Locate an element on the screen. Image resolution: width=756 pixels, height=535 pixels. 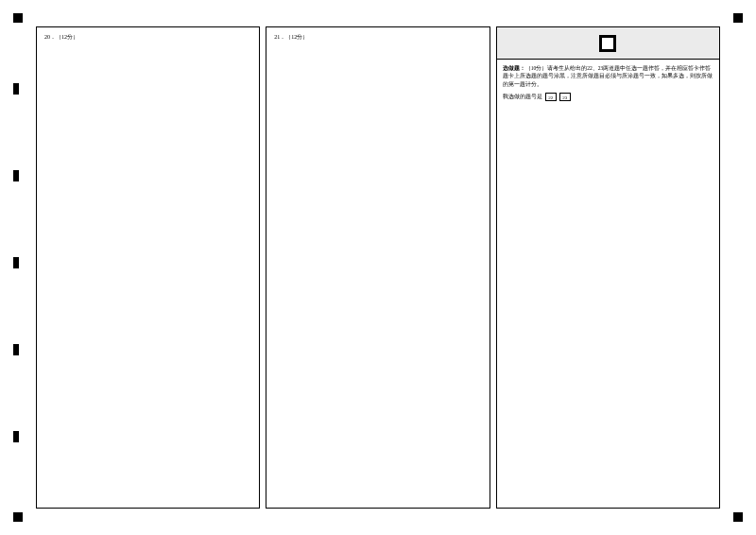
question-label-20: 20．（12分） is located at coordinates (61, 38).